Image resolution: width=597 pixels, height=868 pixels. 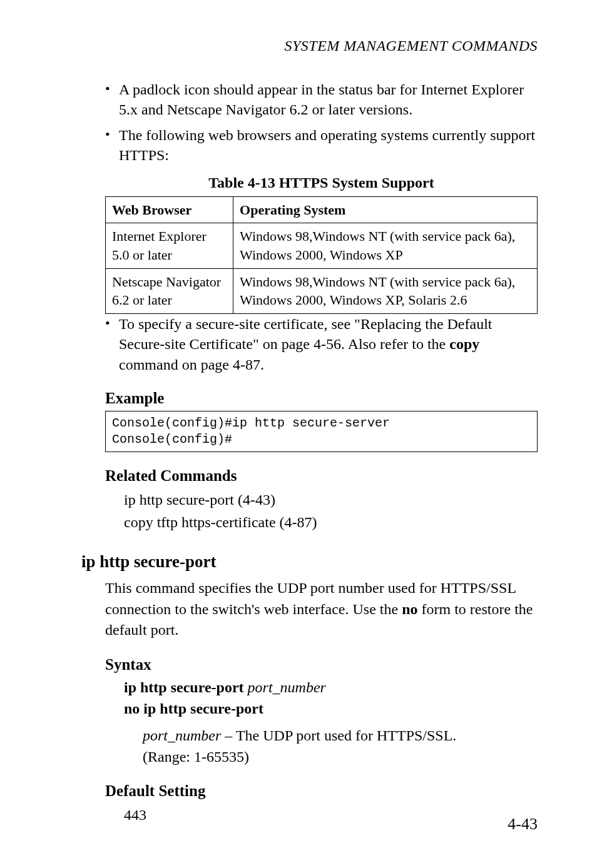 What do you see at coordinates (170, 246) in the screenshot?
I see `table-cell: Internet Explorer 5.0 or later` at bounding box center [170, 246].